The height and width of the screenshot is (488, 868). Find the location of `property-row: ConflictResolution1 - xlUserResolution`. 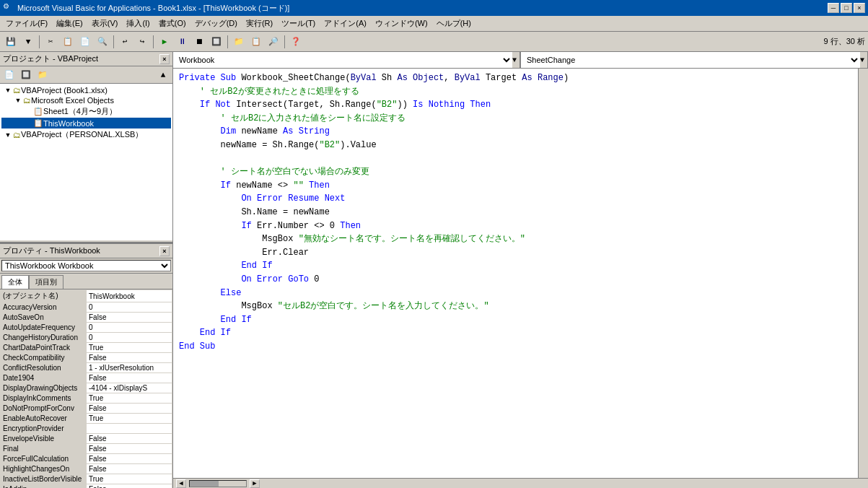

property-row: ConflictResolution1 - xlUserResolution is located at coordinates (87, 368).